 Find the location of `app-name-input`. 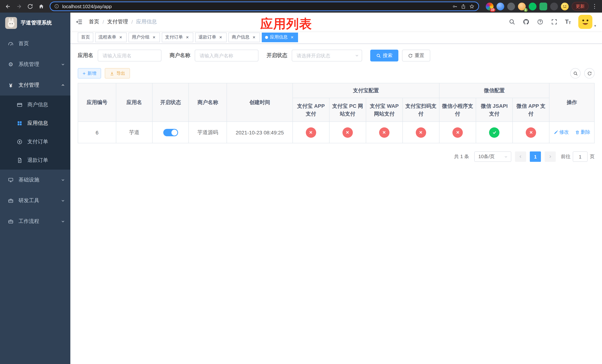

app-name-input is located at coordinates (129, 56).